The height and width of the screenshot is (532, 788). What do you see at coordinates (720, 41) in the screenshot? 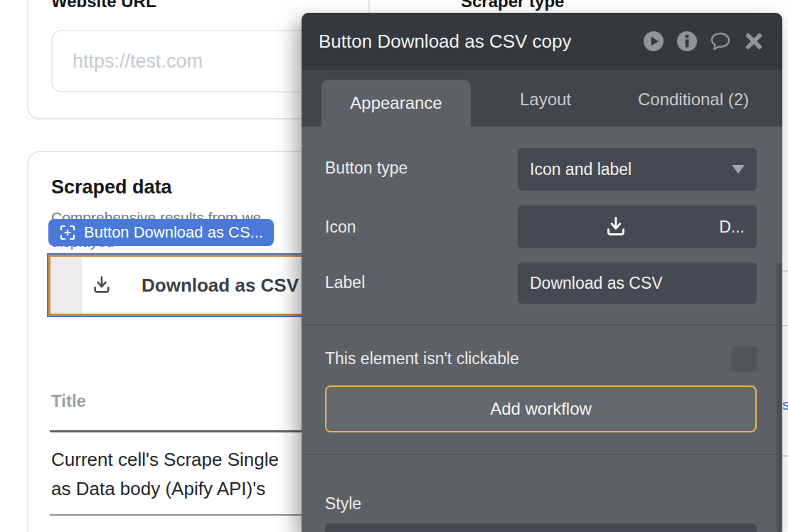
I see `comment-icon` at bounding box center [720, 41].